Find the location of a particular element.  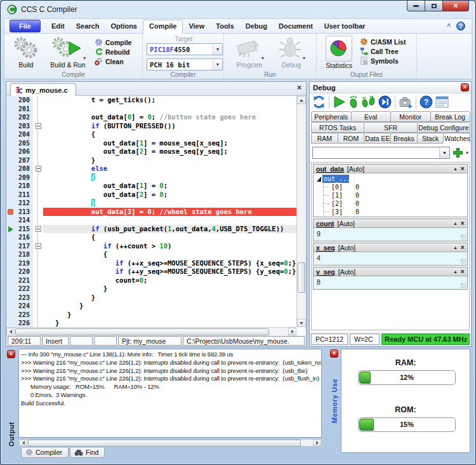

editor-close-icon: × is located at coordinates (300, 88).